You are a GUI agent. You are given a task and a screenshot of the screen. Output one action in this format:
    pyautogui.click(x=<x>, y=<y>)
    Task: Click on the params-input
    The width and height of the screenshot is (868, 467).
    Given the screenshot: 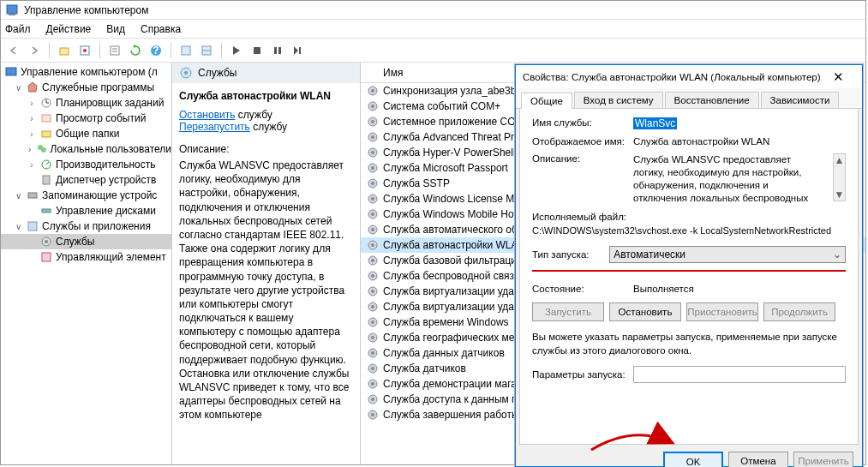 What is the action you would take?
    pyautogui.click(x=739, y=374)
    